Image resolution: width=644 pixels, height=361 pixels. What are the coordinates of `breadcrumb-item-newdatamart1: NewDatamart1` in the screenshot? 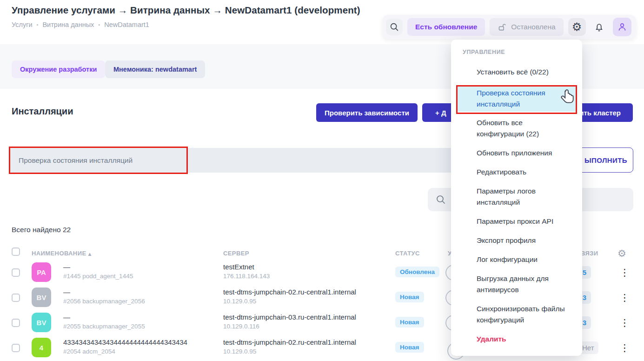 It's located at (126, 25).